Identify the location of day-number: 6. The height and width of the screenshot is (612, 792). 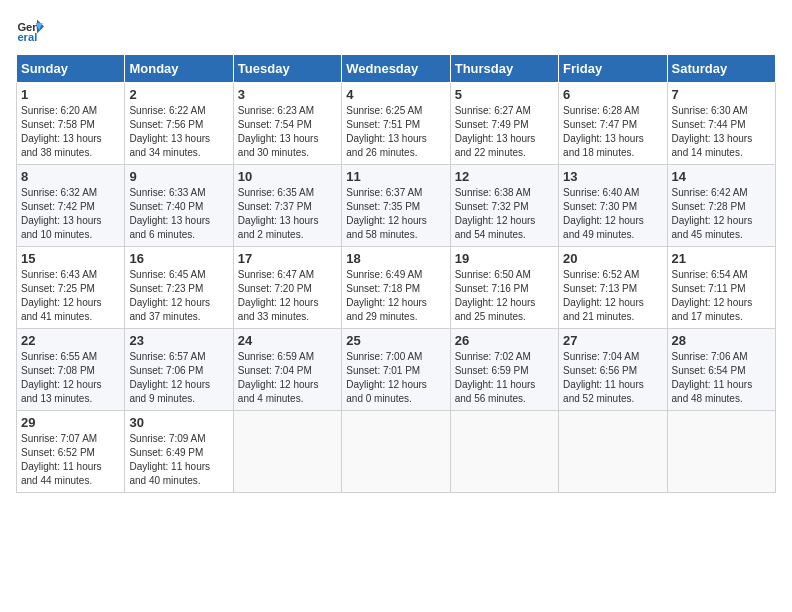
(612, 94).